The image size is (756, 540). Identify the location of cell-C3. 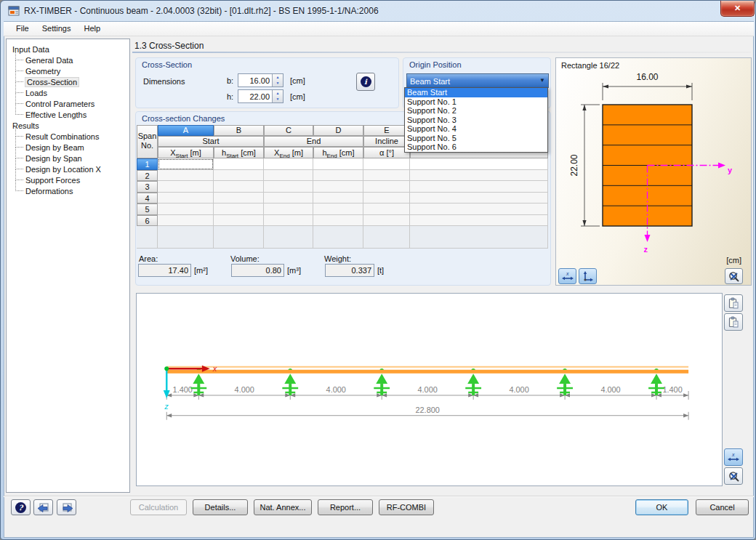
(289, 187).